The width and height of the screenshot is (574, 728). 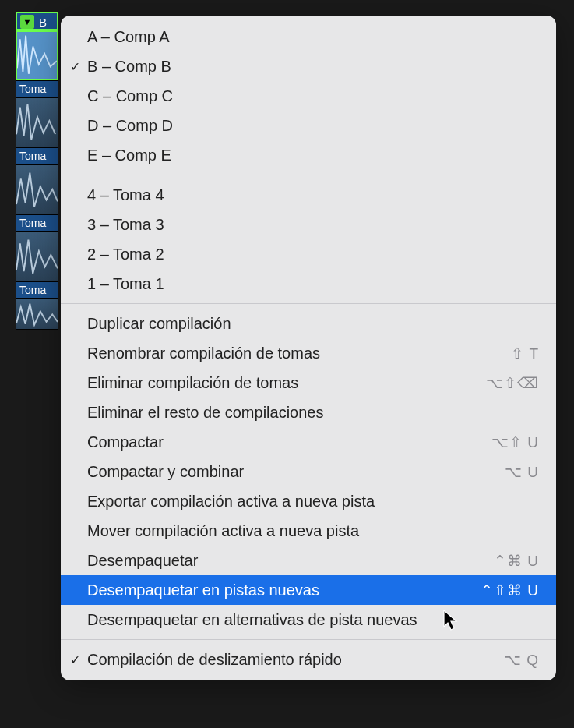 I want to click on menu-item-comp-e: E – Comp E, so click(x=308, y=155).